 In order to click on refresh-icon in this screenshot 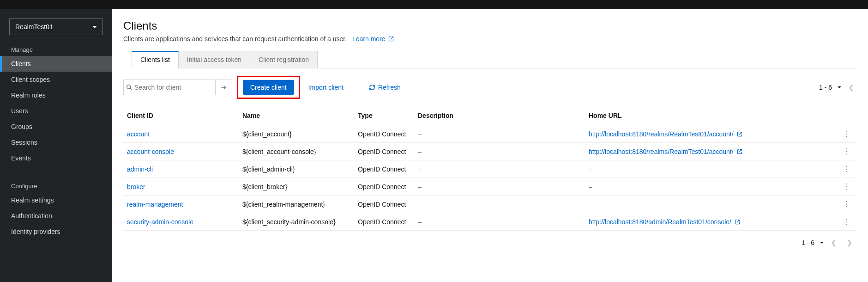, I will do `click(372, 87)`.